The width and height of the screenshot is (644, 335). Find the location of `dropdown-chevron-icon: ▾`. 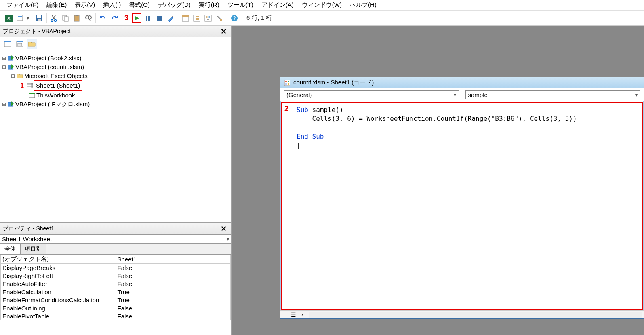

dropdown-chevron-icon: ▾ is located at coordinates (28, 18).